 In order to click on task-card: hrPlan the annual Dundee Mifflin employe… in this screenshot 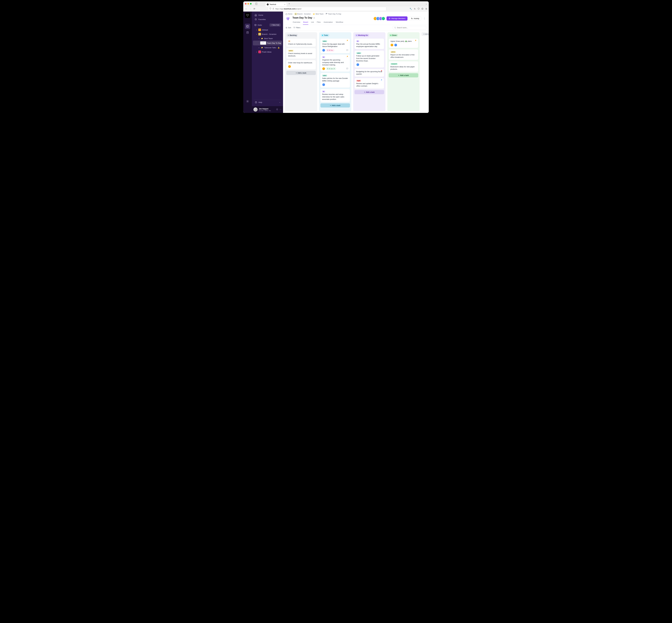, I will do `click(370, 44)`.